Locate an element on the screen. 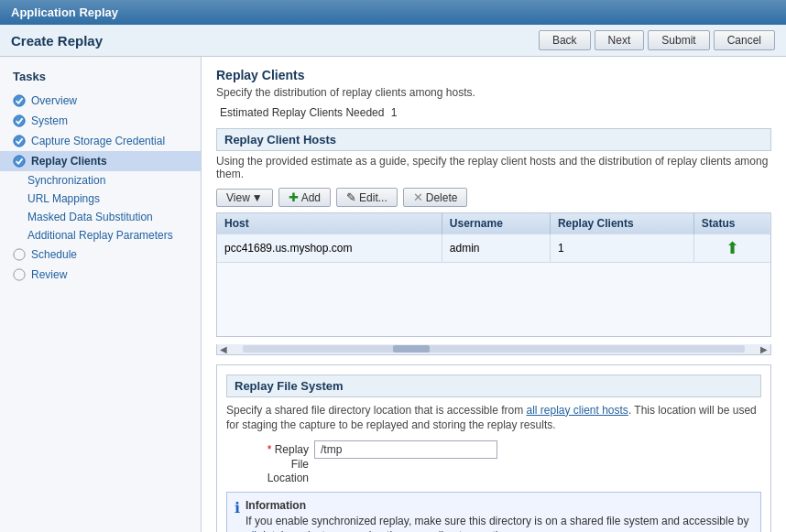 The width and height of the screenshot is (786, 532). add-button: ✚ Add is located at coordinates (304, 198).